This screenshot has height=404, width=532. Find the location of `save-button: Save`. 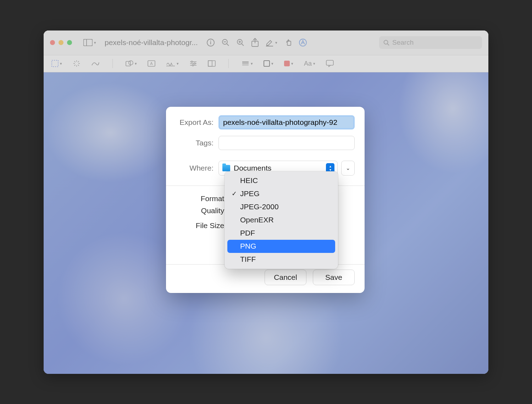

save-button: Save is located at coordinates (334, 277).